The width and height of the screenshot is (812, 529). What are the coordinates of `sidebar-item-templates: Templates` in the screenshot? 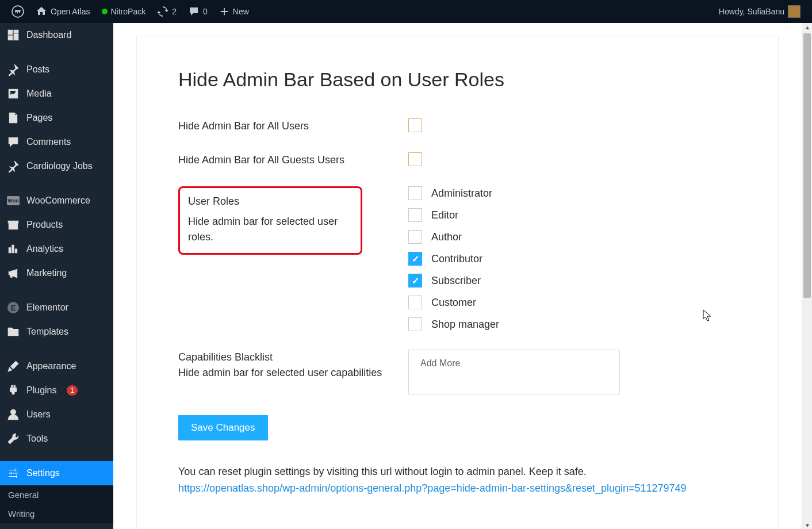 It's located at (56, 332).